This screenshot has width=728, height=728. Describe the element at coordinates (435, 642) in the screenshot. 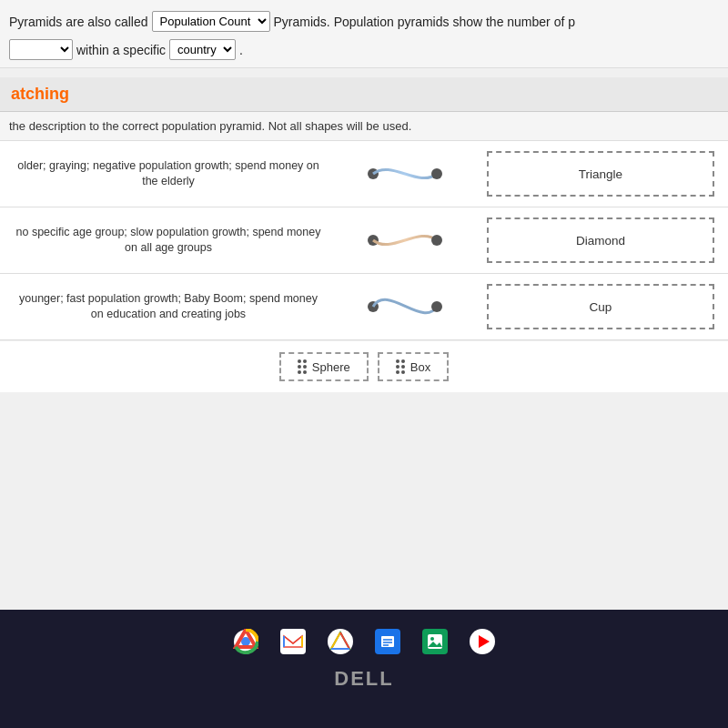

I see `gallery-icon` at that location.